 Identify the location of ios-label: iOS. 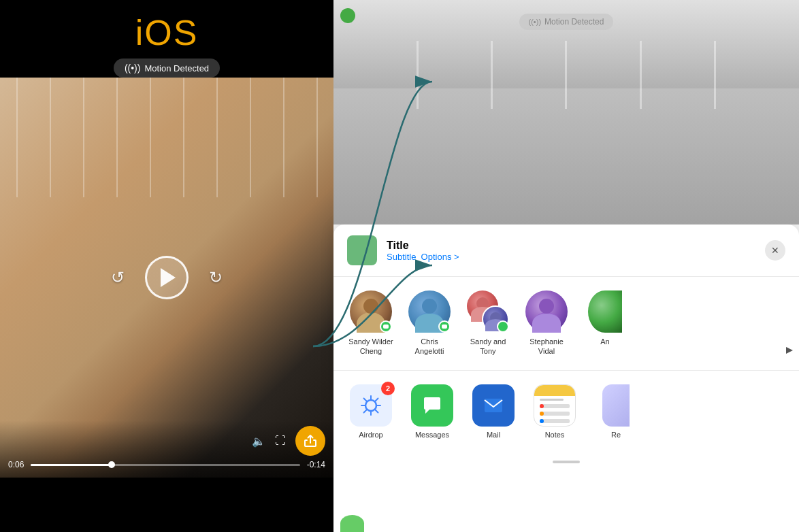
(167, 33).